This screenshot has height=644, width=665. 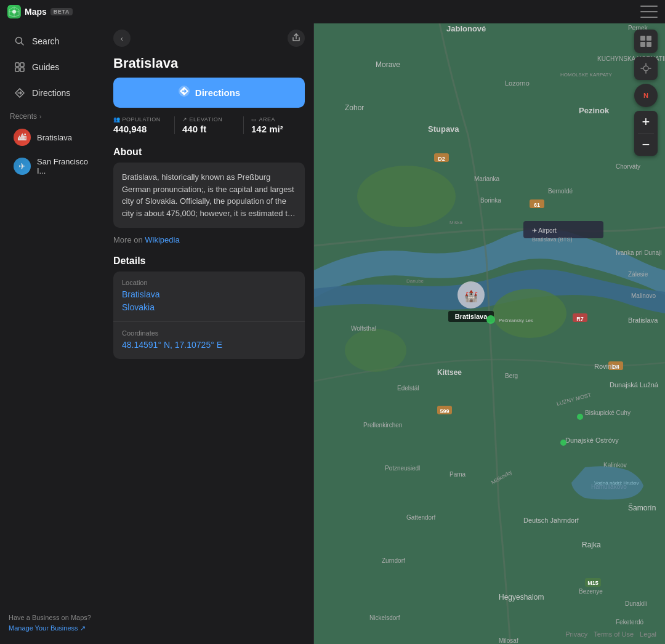 I want to click on location-button, so click(x=646, y=68).